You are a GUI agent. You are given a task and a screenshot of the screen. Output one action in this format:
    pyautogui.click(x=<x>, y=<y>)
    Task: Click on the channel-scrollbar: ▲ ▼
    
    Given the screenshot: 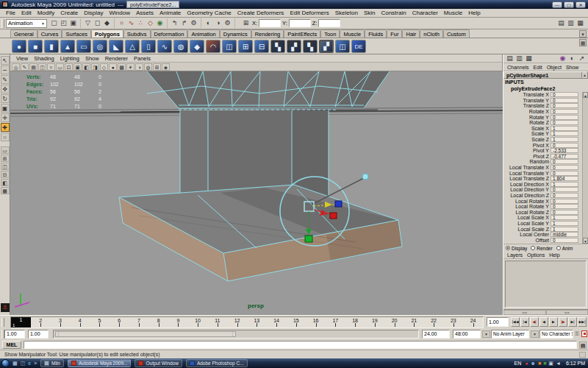 What is the action you would take?
    pyautogui.click(x=585, y=168)
    